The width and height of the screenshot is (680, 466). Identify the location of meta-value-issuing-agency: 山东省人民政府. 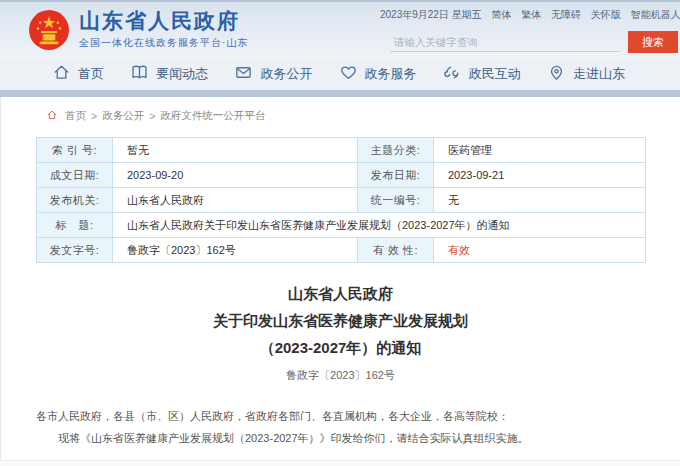
(236, 200).